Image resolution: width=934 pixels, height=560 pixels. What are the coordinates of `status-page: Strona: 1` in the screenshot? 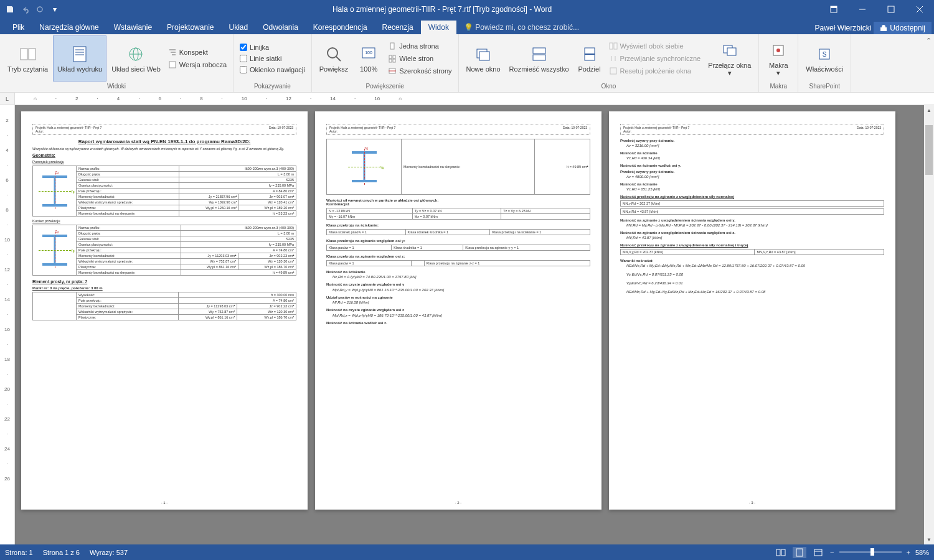 It's located at (19, 553).